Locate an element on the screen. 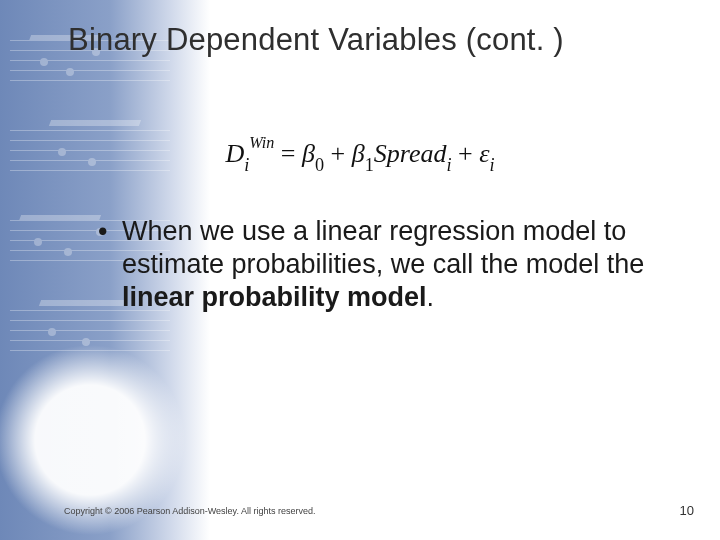 The height and width of the screenshot is (540, 720). eq-spread-sub: i is located at coordinates (450, 165).